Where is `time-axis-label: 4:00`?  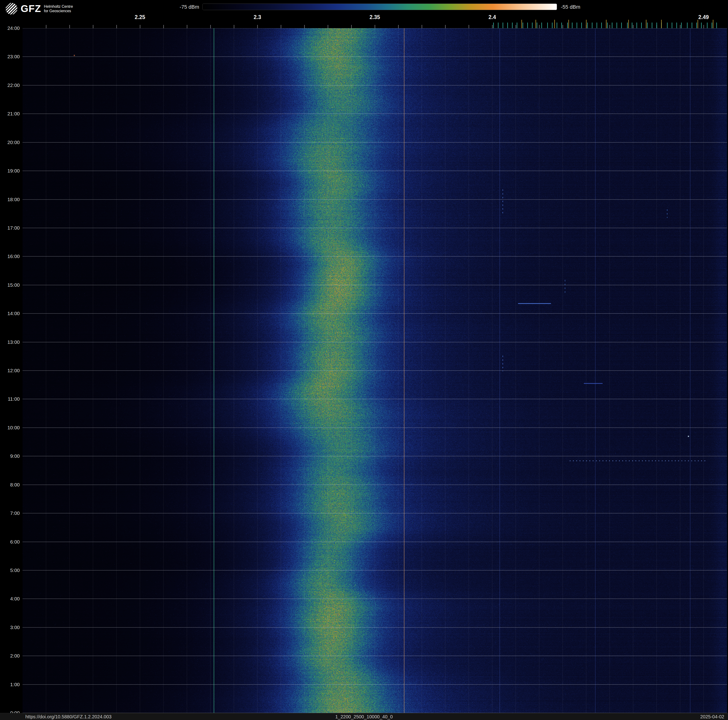
time-axis-label: 4:00 is located at coordinates (10, 599).